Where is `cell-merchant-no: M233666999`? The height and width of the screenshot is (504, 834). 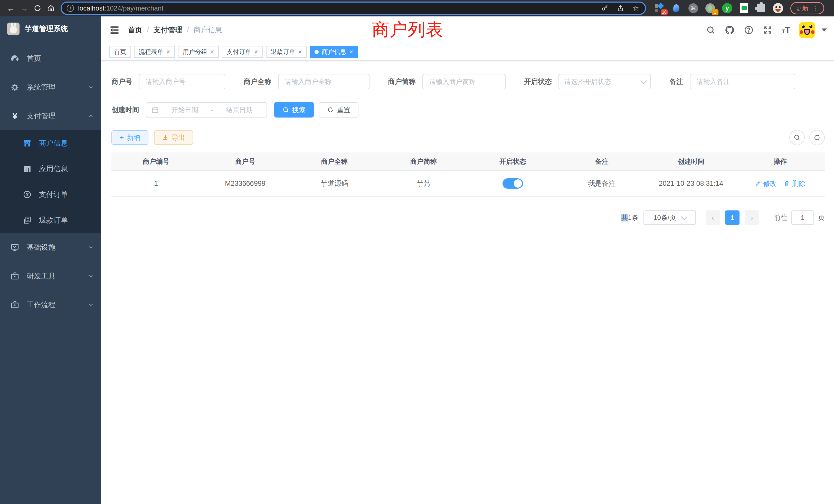
cell-merchant-no: M233666999 is located at coordinates (245, 183).